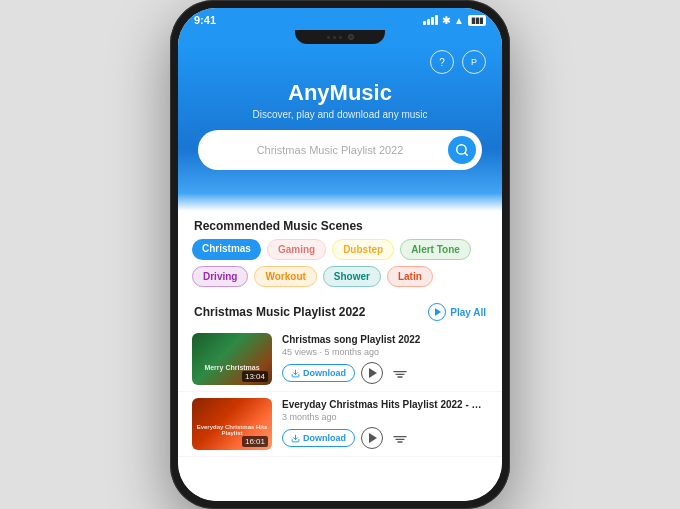 The height and width of the screenshot is (509, 680). Describe the element at coordinates (462, 150) in the screenshot. I see `search-button` at that location.